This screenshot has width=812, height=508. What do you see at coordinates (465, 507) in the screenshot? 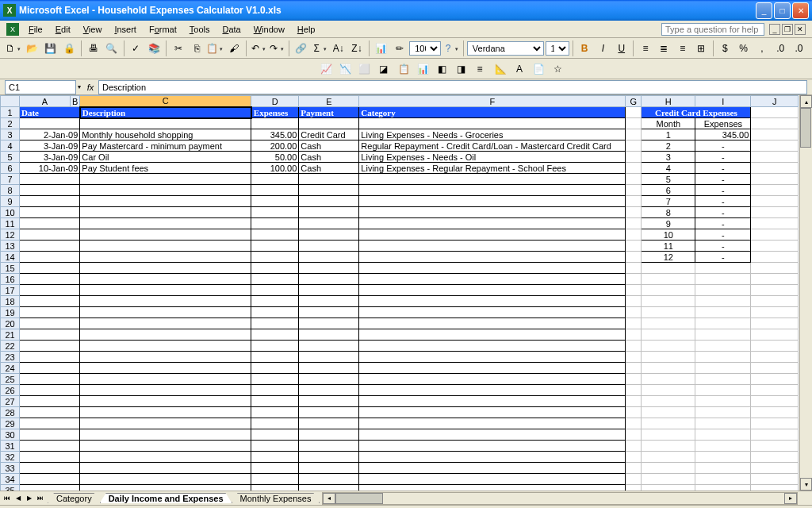
I see `3d-icon: ◫` at bounding box center [465, 507].